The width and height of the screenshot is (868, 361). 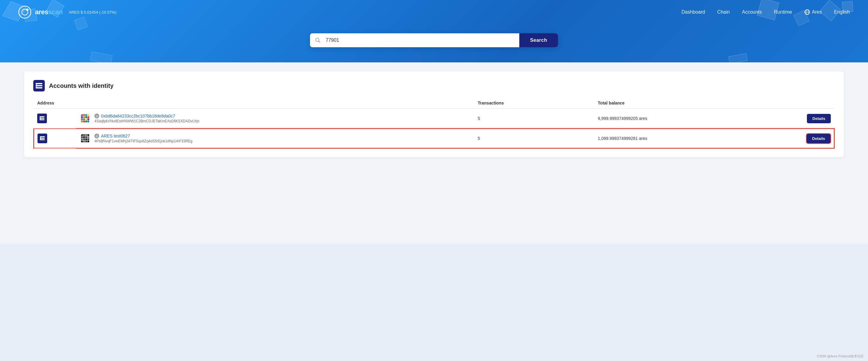 I want to click on nav-ares: Ares, so click(x=817, y=12).